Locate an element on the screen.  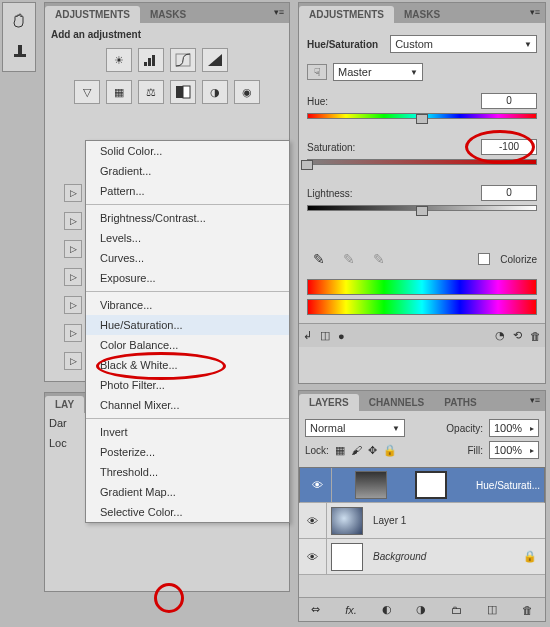
channel-mixer-icon: ◉ is located at coordinates (247, 92).